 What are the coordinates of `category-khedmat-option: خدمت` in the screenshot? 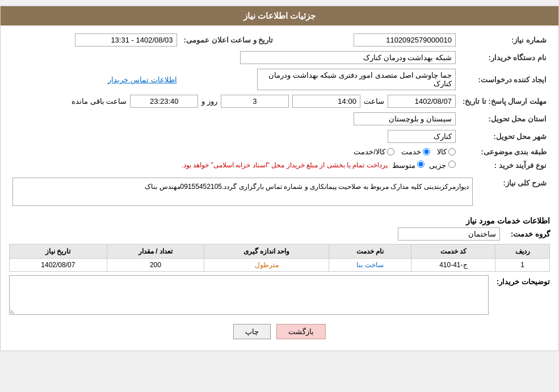 It's located at (415, 152).